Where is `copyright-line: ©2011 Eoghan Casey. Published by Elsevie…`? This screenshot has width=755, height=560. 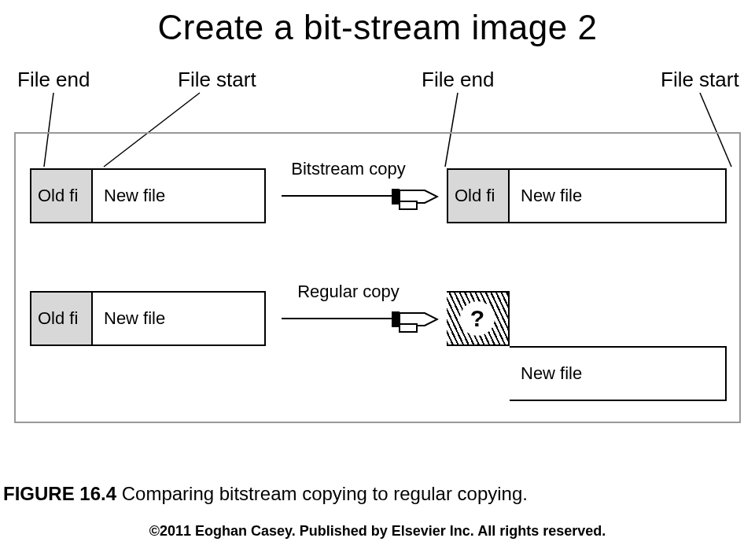 copyright-line: ©2011 Eoghan Casey. Published by Elsevie… is located at coordinates (378, 532).